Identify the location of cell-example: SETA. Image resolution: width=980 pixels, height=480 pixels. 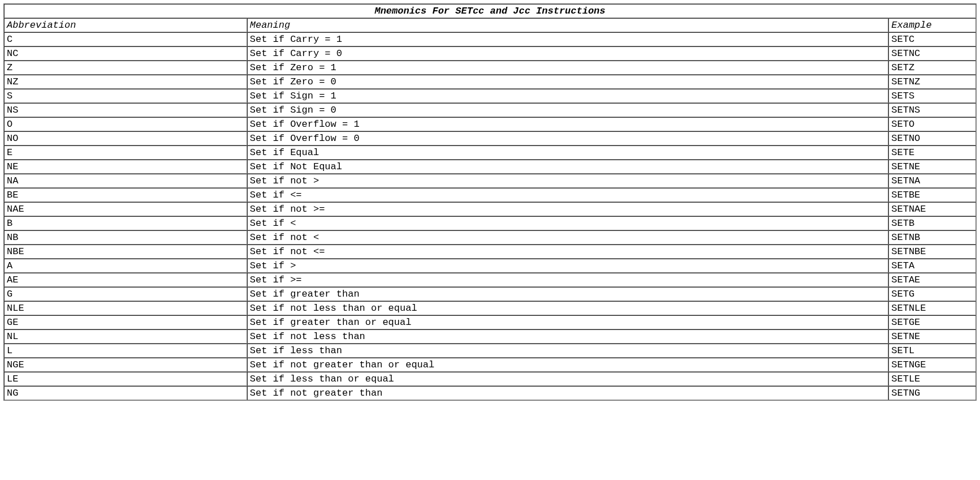
(932, 266).